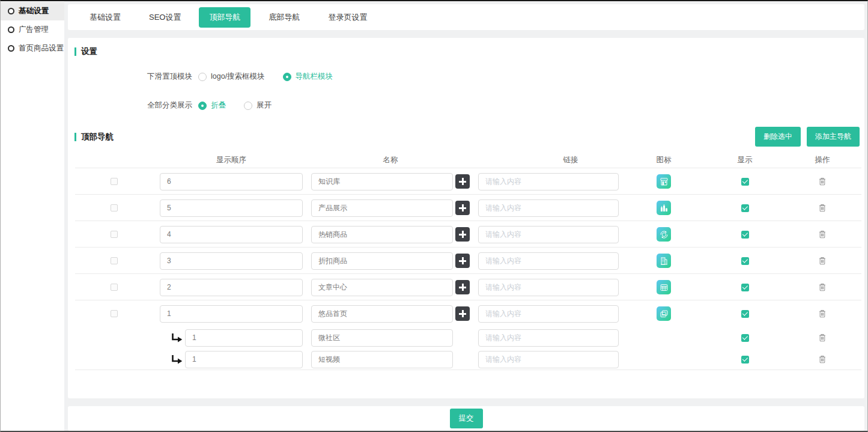 The image size is (868, 432). What do you see at coordinates (470, 52) in the screenshot?
I see `settings-section-header: 设置` at bounding box center [470, 52].